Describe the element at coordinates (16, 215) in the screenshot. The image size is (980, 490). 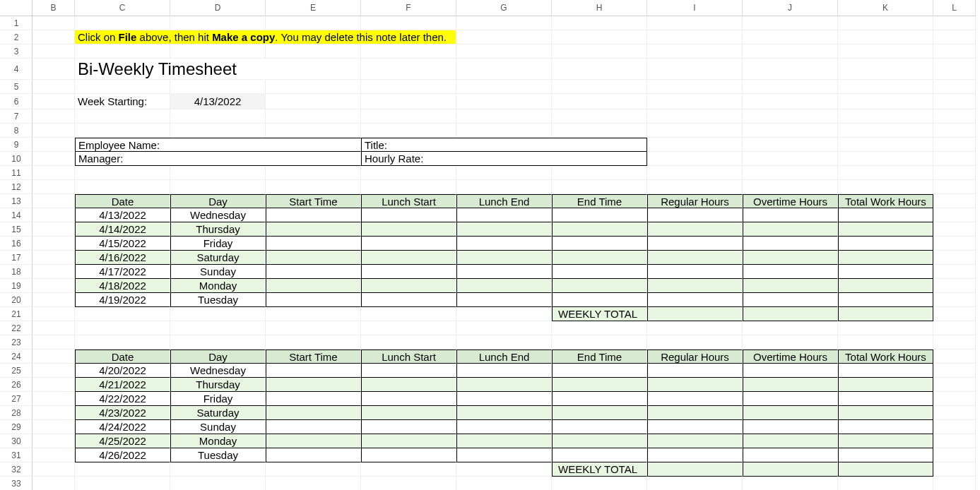
I see `row-header-14: 14` at that location.